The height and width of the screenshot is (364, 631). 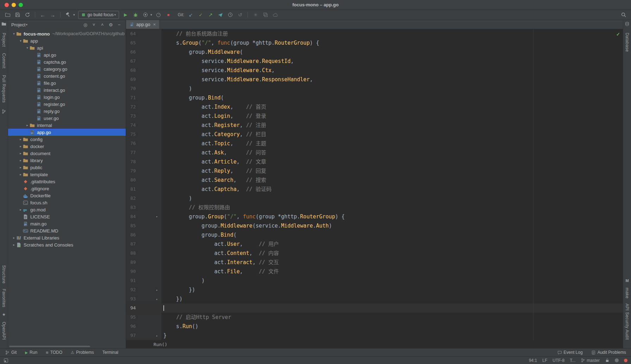 What do you see at coordinates (67, 34) in the screenshot?
I see `tree-item-focus-mono: ▾focus-mono~/Workspace/Go/GOPATH/src/git…` at bounding box center [67, 34].